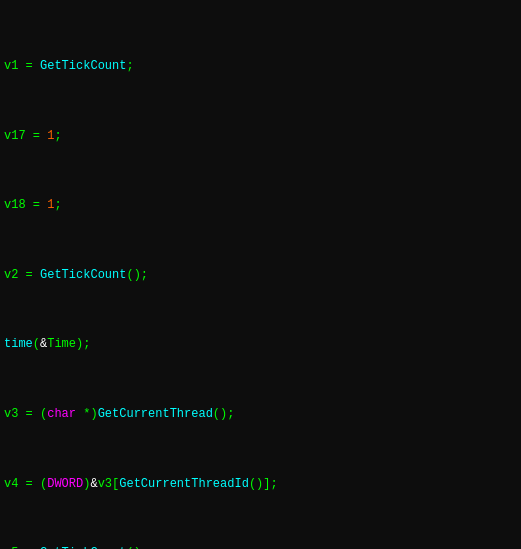 The height and width of the screenshot is (549, 521). Describe the element at coordinates (260, 344) in the screenshot. I see `code-line: time(&Time);` at that location.